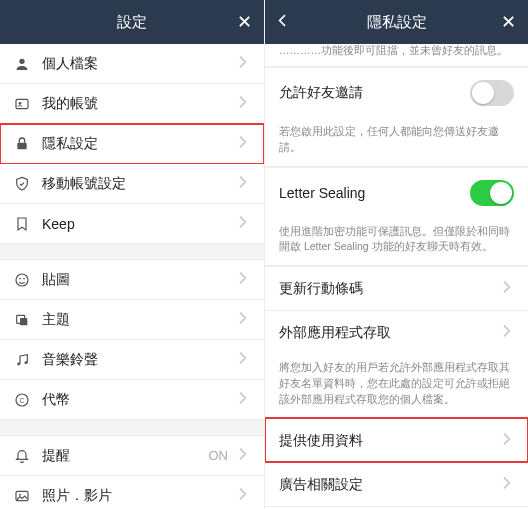 This screenshot has width=528, height=509. I want to click on privacy-header: 隱私設定 ✕, so click(396, 22).